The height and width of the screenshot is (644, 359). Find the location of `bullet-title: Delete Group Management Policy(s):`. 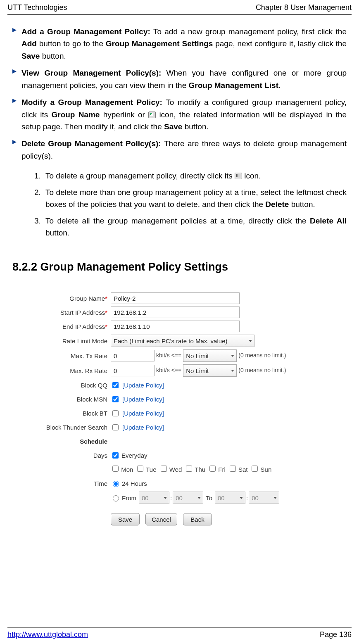

bullet-title: Delete Group Management Policy(s): is located at coordinates (93, 144).